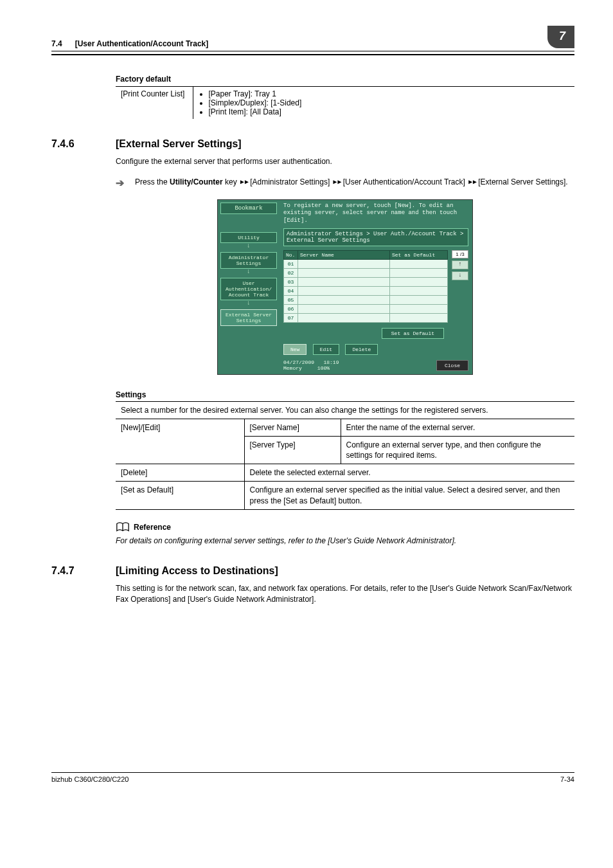  What do you see at coordinates (345, 527) in the screenshot?
I see `reference-row: Reference` at bounding box center [345, 527].